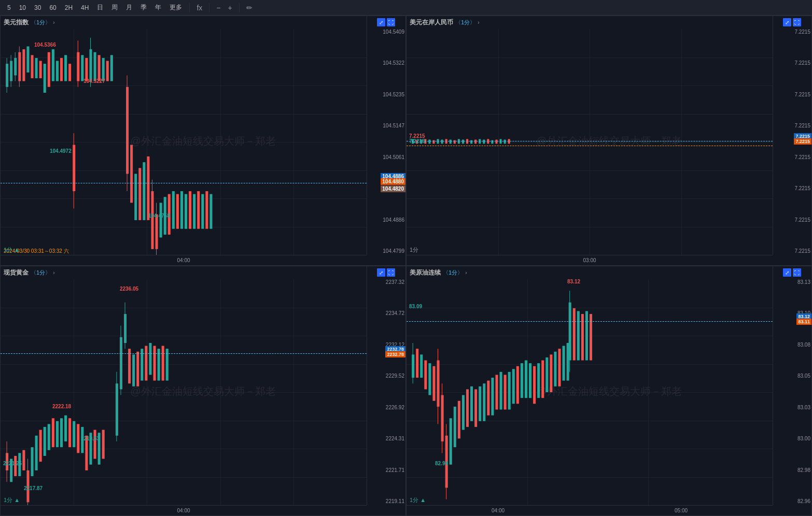 Image resolution: width=812 pixels, height=516 pixels. What do you see at coordinates (787, 22) in the screenshot?
I see `expand-btn-cnh: ⤢` at bounding box center [787, 22].